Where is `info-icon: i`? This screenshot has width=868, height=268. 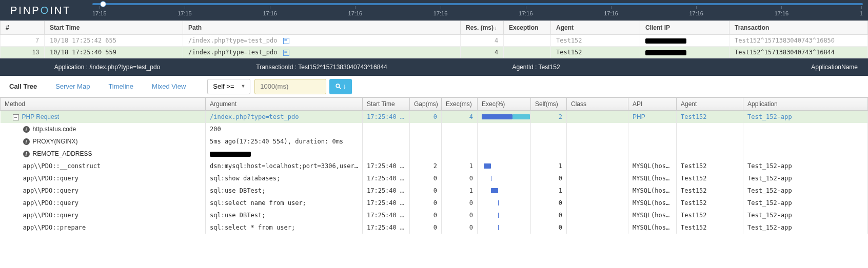 info-icon: i is located at coordinates (27, 154).